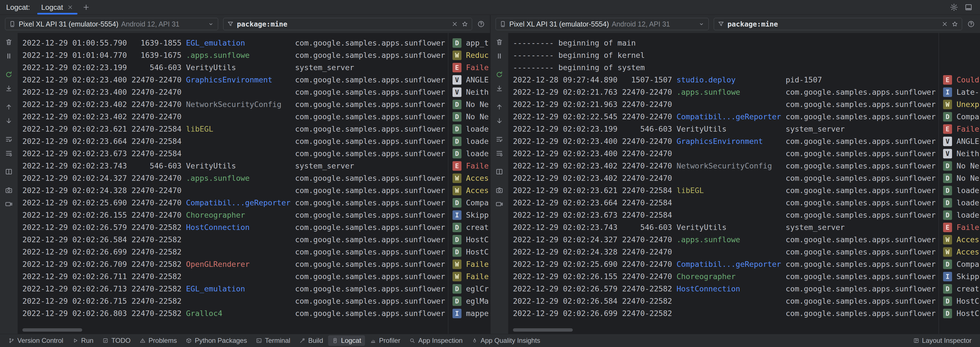  What do you see at coordinates (254, 314) in the screenshot?
I see `log-row: 2022-12-29 02:02:26.80322470-22582Grallo…` at bounding box center [254, 314].